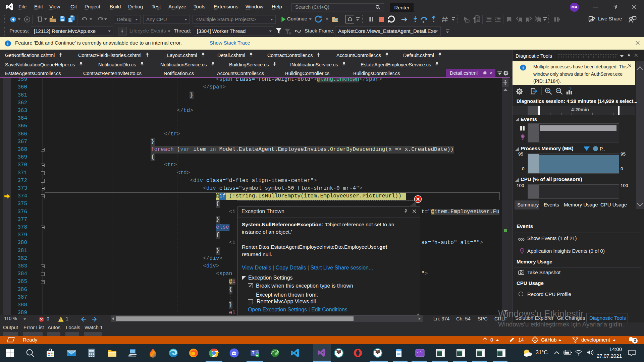 This screenshot has height=362, width=644. I want to click on svg-text: T, so click(253, 353).